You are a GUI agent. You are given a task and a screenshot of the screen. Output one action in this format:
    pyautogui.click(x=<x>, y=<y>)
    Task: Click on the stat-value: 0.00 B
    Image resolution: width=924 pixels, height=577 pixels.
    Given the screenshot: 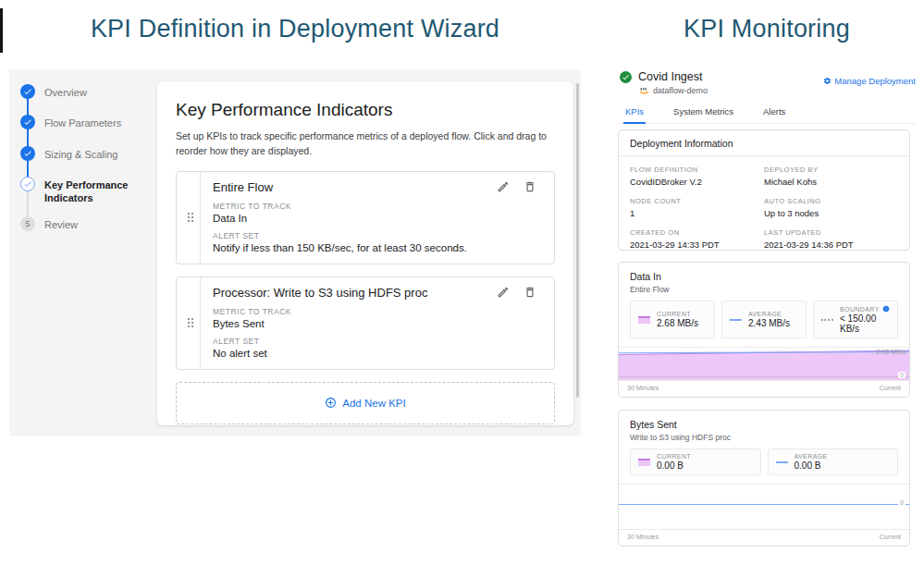 What is the action you would take?
    pyautogui.click(x=811, y=466)
    